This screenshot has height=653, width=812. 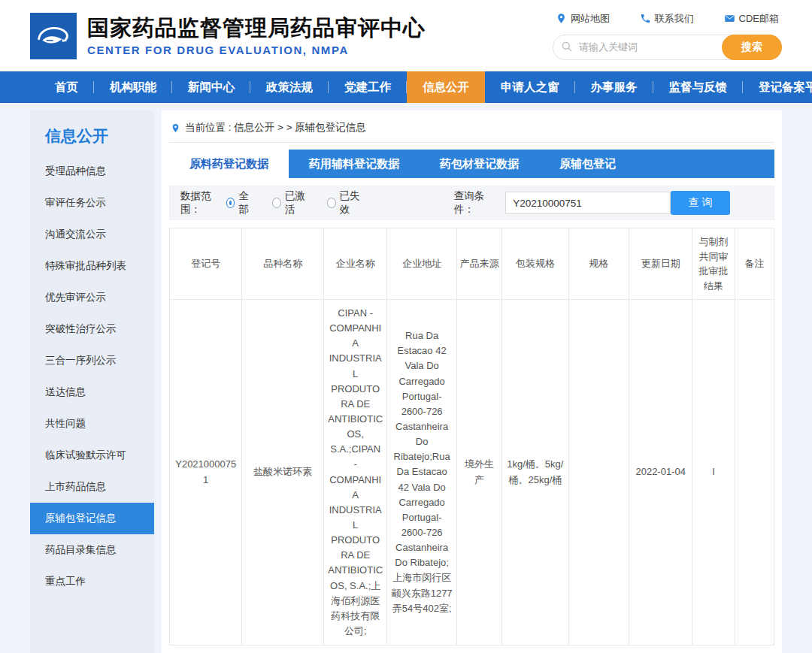 What do you see at coordinates (668, 36) in the screenshot?
I see `header-right: 网站地图 联系我们 CDE邮箱 搜索` at bounding box center [668, 36].